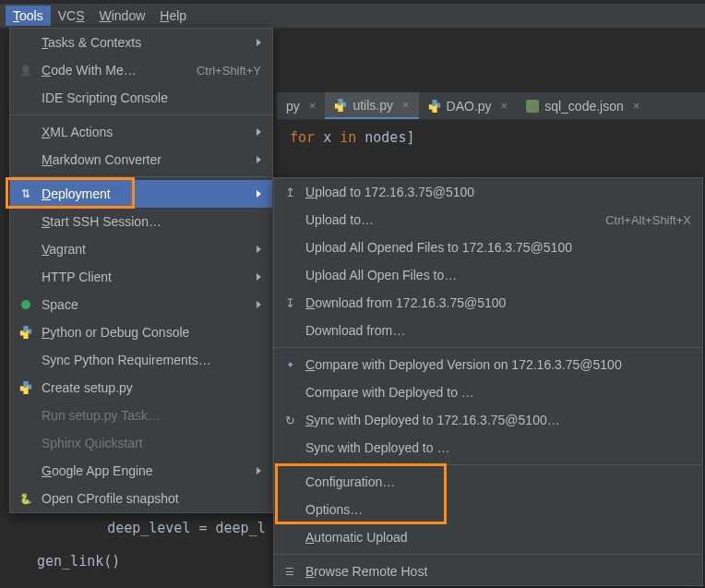  What do you see at coordinates (26, 305) in the screenshot?
I see `space-icon` at bounding box center [26, 305].